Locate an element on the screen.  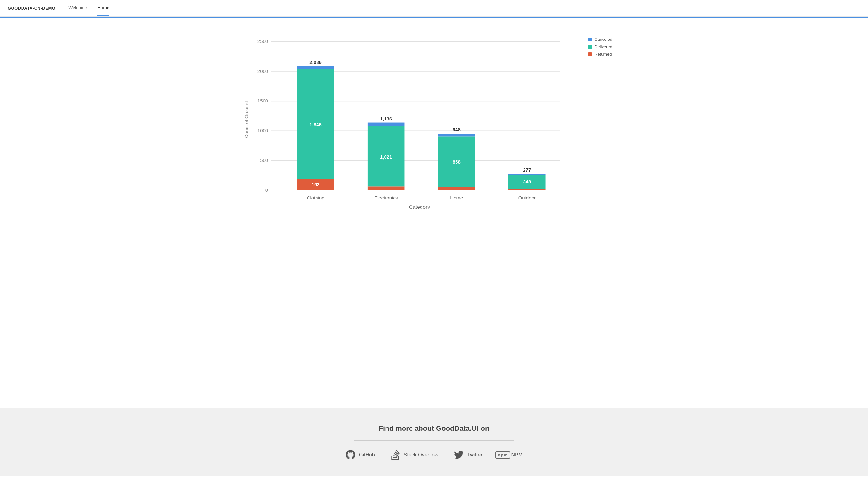
chart-legend: Canceled Delivered Returned is located at coordinates (607, 44).